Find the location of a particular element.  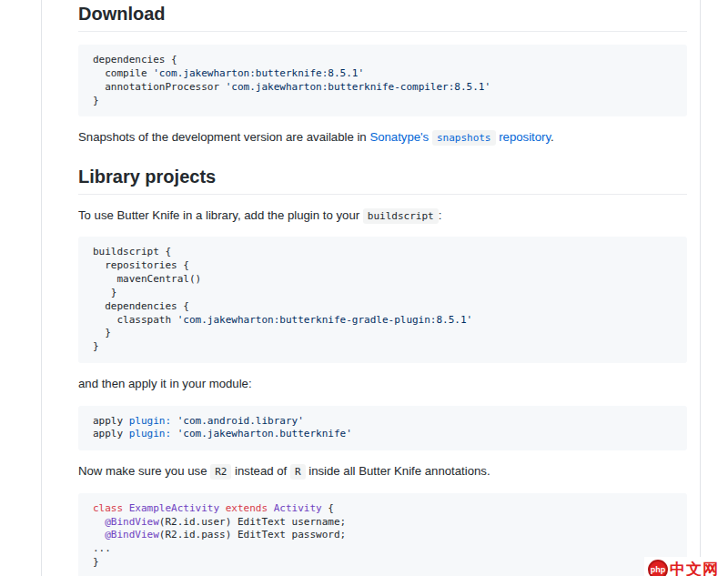

code-token: (R2.id.user) EditText username; is located at coordinates (253, 522).